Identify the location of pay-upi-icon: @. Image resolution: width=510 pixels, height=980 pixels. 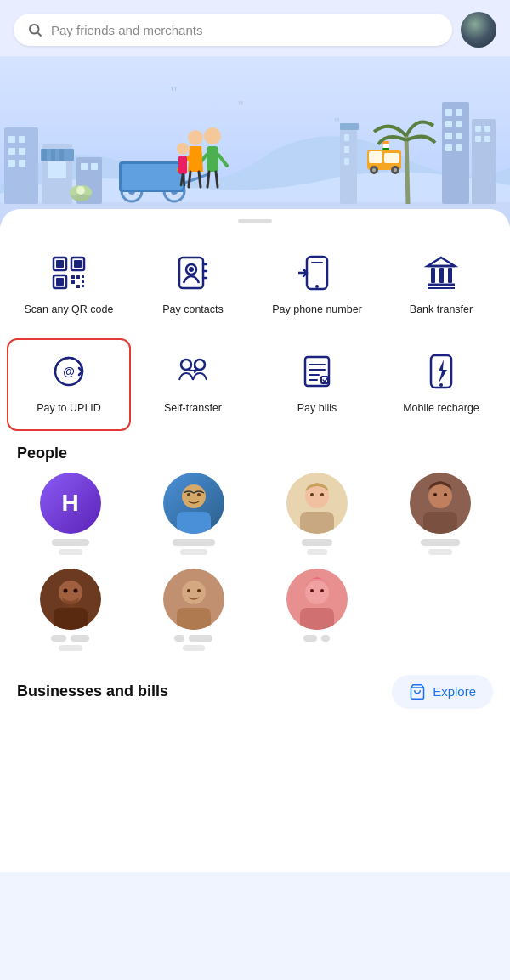
(69, 371).